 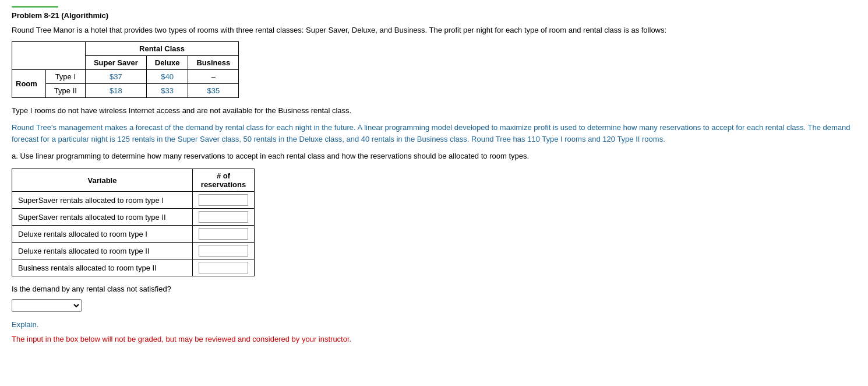 I want to click on explain-label: Explain., so click(x=434, y=324).